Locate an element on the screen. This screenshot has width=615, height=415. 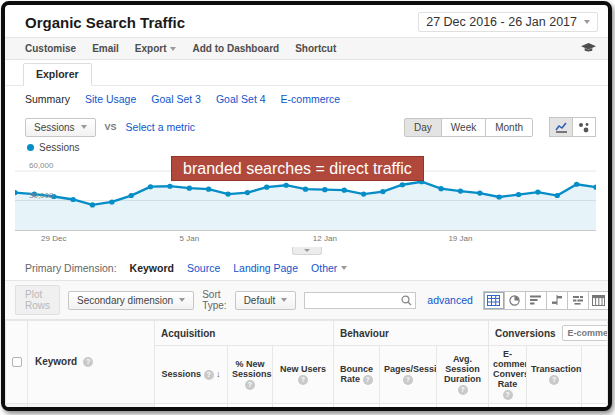
academy-button is located at coordinates (588, 48).